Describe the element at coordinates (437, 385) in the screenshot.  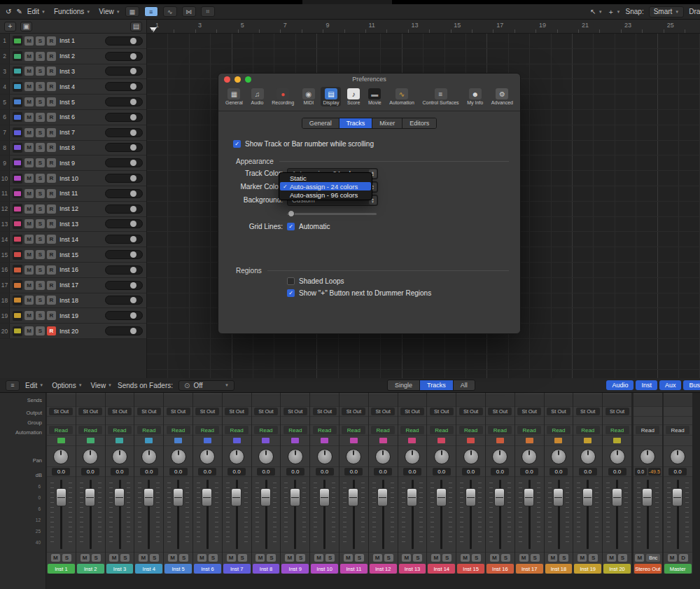
I see `filter-tracks: Tracks` at that location.